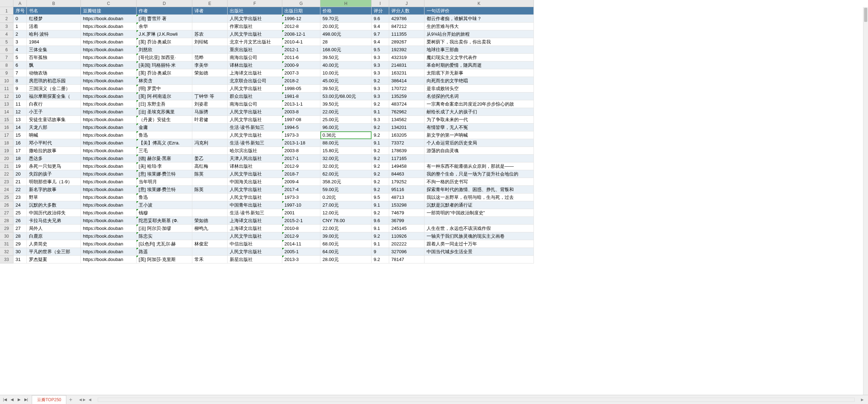 This screenshot has height=404, width=868. I want to click on header-cell-G: 出版日期, so click(301, 11).